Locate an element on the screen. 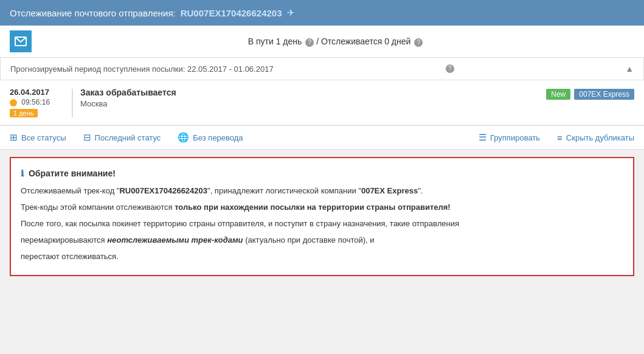  tracking-number-link: RU007EX170426624203 is located at coordinates (231, 13).